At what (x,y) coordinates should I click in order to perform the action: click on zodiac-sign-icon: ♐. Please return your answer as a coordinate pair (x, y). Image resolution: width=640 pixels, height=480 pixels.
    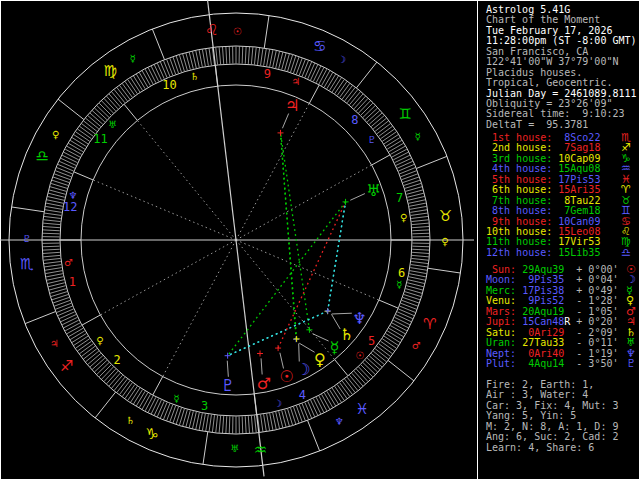
    Looking at the image, I should click on (66, 366).